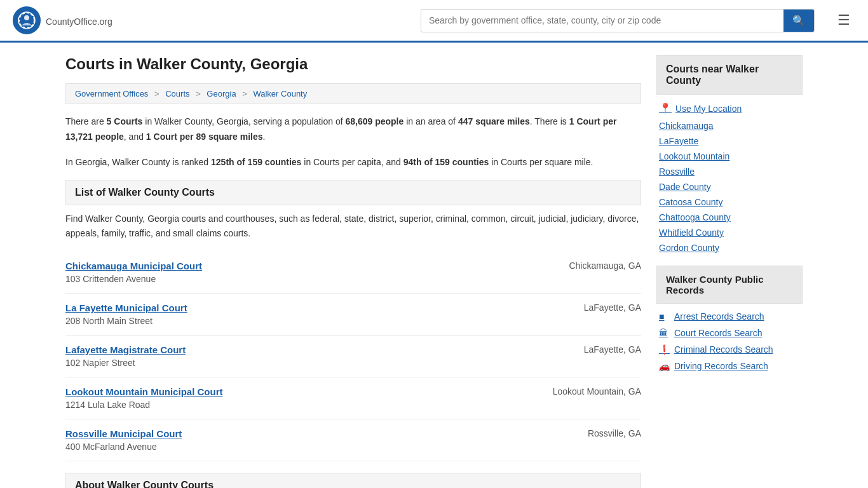 The width and height of the screenshot is (868, 488). Describe the element at coordinates (729, 233) in the screenshot. I see `nearby-link: Whitfield County` at that location.